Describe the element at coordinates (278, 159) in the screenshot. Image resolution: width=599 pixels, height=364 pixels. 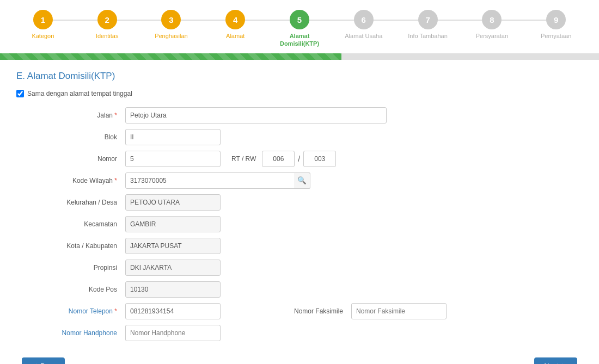
I see `rt-input` at that location.